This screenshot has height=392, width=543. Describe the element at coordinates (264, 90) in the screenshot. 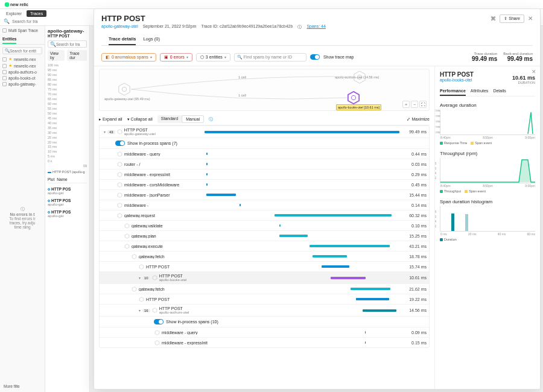

I see `trace-map: apollo-gateway-otel (95.49 ms) apollo-au…` at that location.